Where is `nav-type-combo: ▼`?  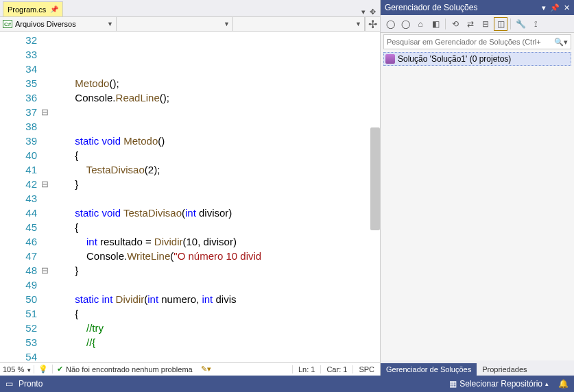 nav-type-combo: ▼ is located at coordinates (175, 24).